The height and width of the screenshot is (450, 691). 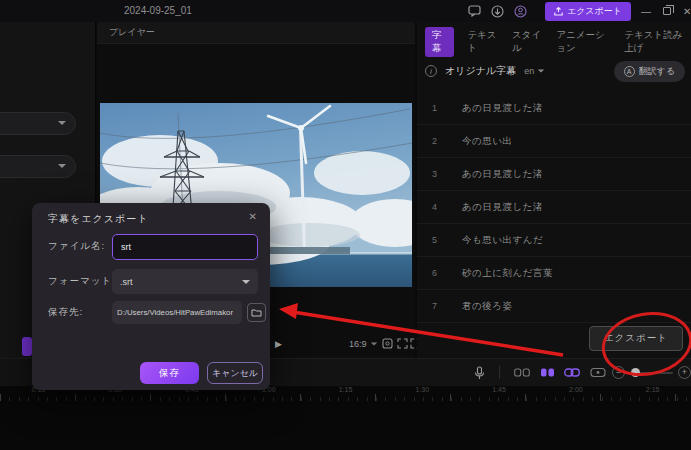 What do you see at coordinates (422, 390) in the screenshot?
I see `time-label: 1:30` at bounding box center [422, 390].